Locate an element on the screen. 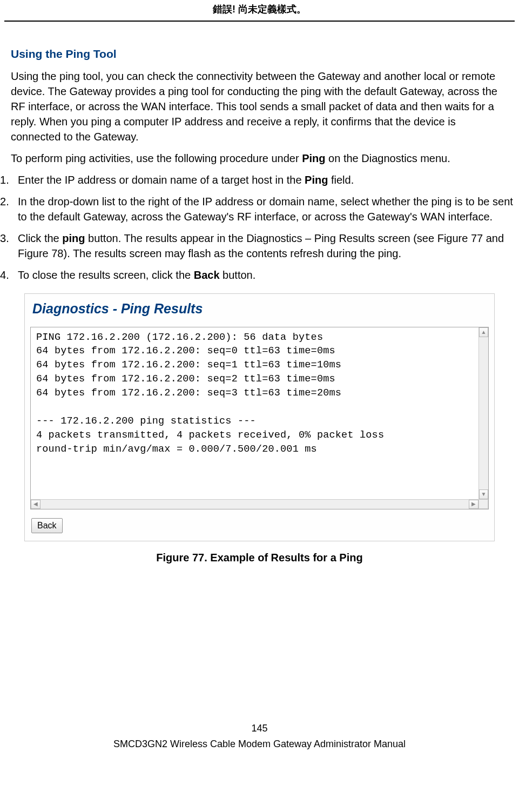 This screenshot has height=812, width=519. scroll-up-icon: ▲ is located at coordinates (484, 332).